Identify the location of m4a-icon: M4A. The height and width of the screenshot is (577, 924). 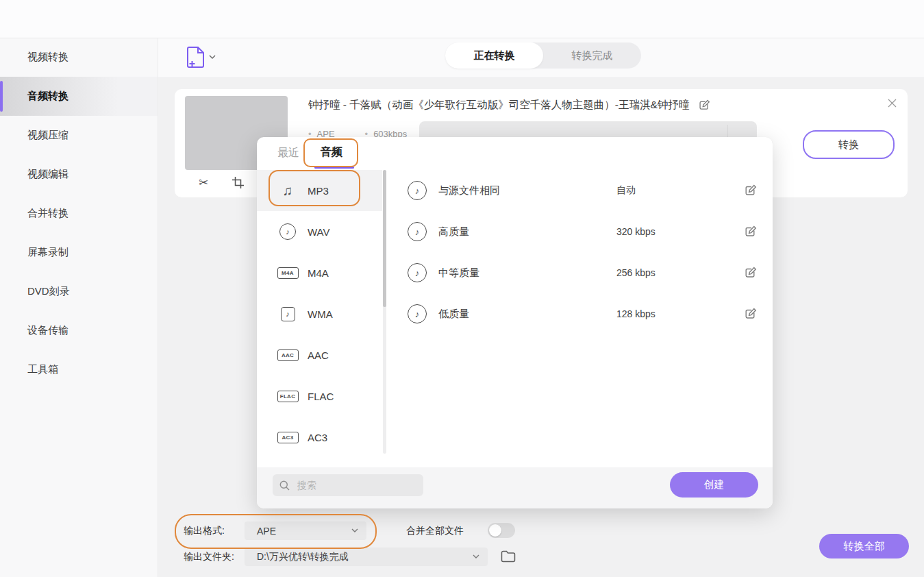
(288, 273).